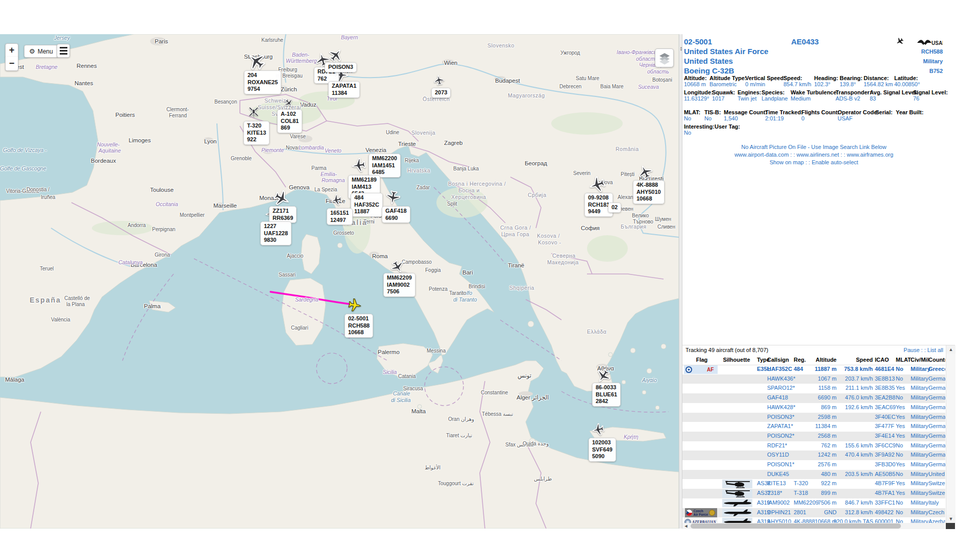 This screenshot has height=551, width=980. I want to click on column-header-altitude: Altitude, so click(821, 360).